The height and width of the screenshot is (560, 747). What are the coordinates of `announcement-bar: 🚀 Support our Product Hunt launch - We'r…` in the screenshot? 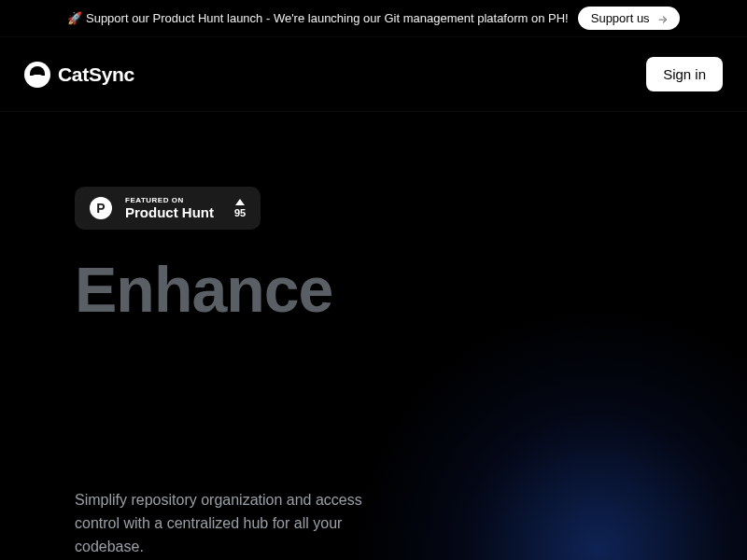 It's located at (374, 19).